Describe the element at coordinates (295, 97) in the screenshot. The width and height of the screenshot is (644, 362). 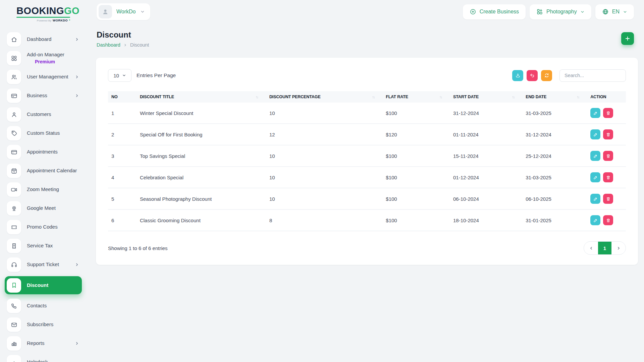
I see `column-header-label: DISCOUNT PERCENTAGE` at that location.